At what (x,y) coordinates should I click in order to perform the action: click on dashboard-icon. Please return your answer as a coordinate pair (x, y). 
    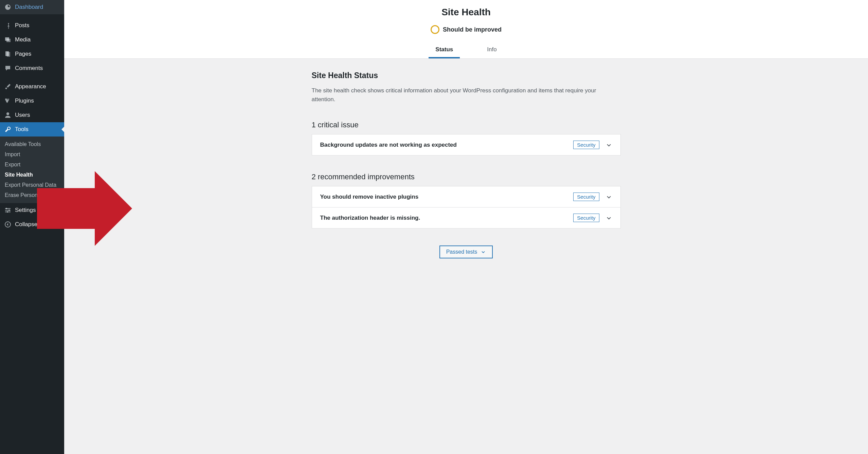
    Looking at the image, I should click on (8, 7).